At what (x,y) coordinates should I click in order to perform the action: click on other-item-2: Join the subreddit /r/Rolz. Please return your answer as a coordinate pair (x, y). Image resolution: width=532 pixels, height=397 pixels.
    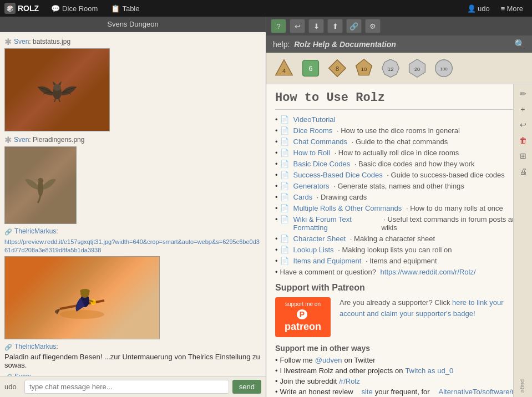
    Looking at the image, I should click on (399, 381).